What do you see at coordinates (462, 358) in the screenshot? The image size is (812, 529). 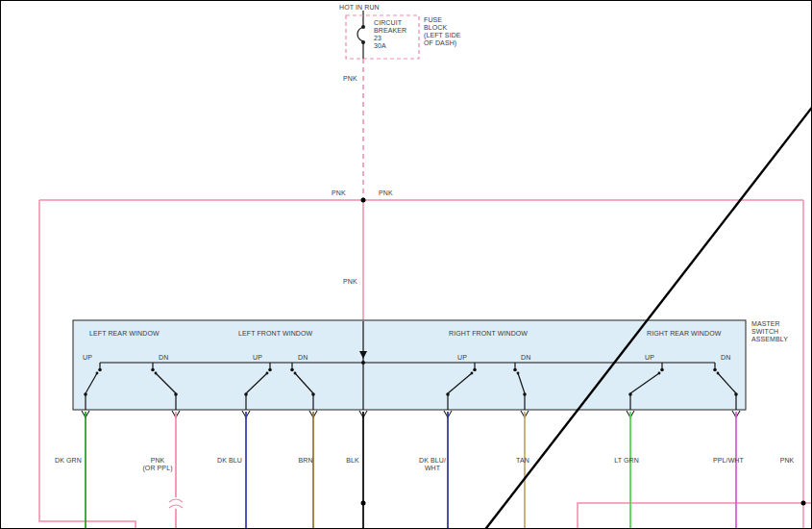 I see `up-label-3: UP` at bounding box center [462, 358].